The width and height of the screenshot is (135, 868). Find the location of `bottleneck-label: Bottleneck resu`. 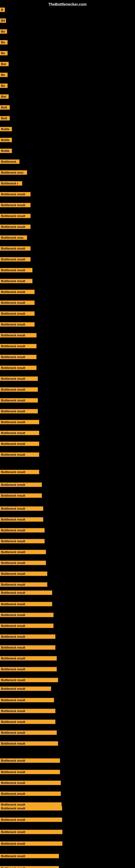

bottleneck-label: Bottleneck resu is located at coordinates (13, 173).